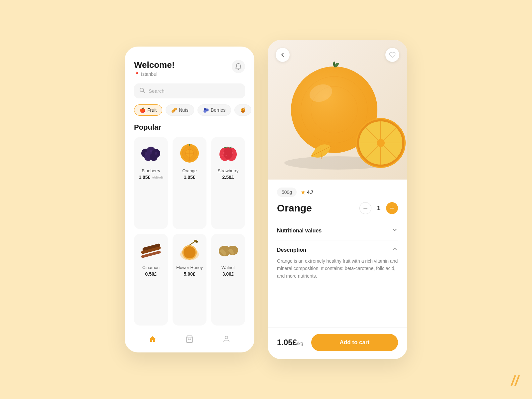 The image size is (532, 399). What do you see at coordinates (184, 110) in the screenshot?
I see `nuts-label: Nuts` at bounding box center [184, 110].